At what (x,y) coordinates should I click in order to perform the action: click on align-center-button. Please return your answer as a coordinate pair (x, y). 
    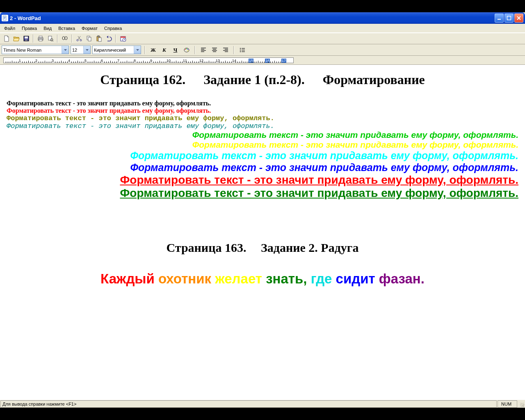
    Looking at the image, I should click on (214, 50).